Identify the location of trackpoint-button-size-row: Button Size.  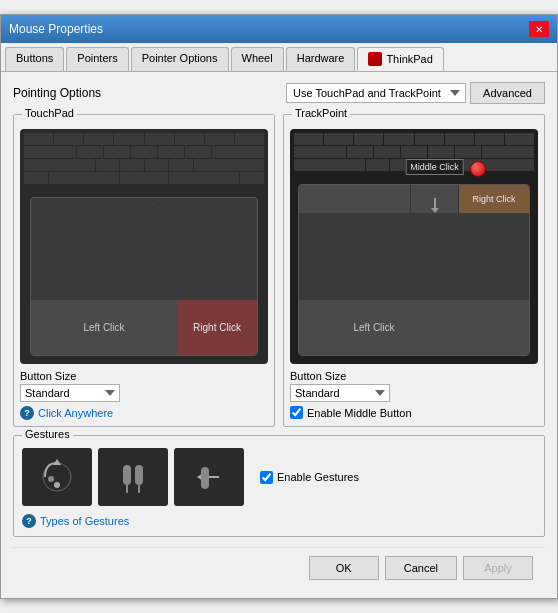
(414, 376).